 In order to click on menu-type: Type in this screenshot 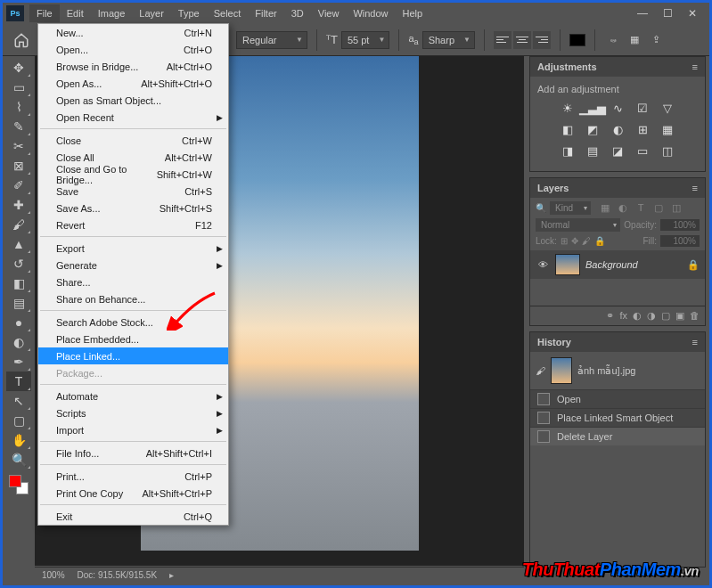, I will do `click(189, 13)`.